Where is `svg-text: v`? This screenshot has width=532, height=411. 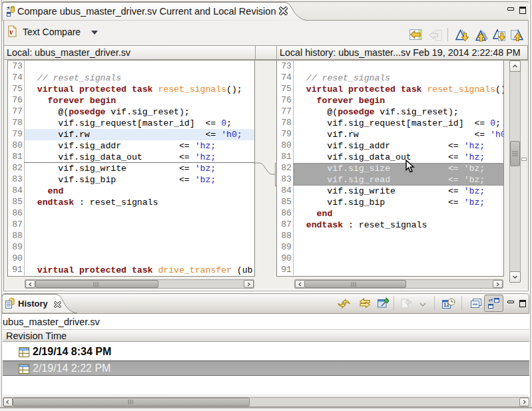
svg-text: v is located at coordinates (11, 32).